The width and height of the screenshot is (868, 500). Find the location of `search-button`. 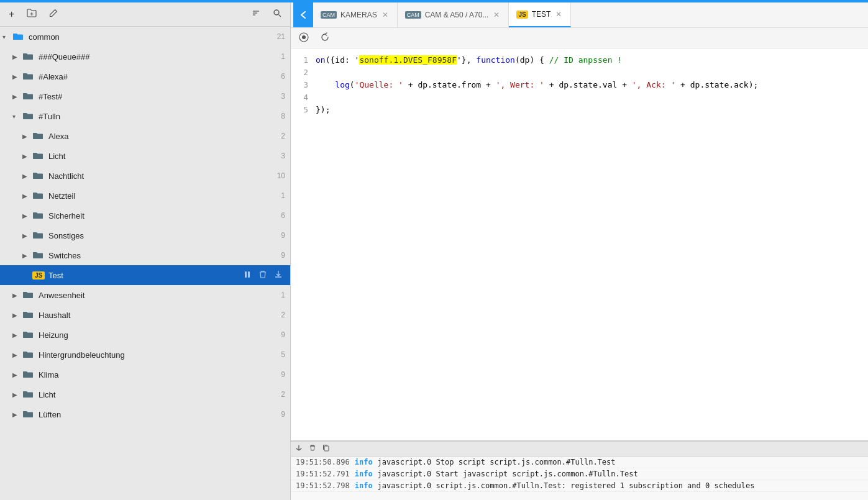

search-button is located at coordinates (277, 14).